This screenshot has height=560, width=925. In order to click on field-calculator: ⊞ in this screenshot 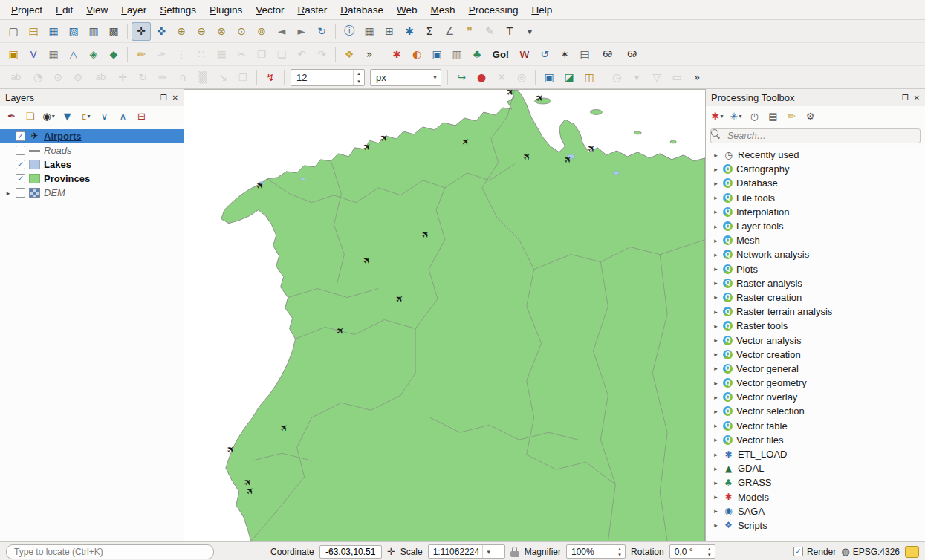, I will do `click(389, 31)`.